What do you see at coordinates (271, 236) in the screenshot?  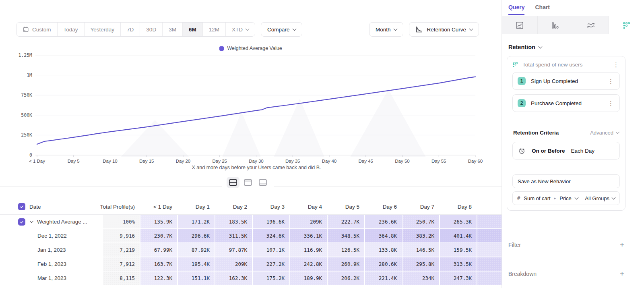 I see `day-cell-day-3: 324.6K` at bounding box center [271, 236].